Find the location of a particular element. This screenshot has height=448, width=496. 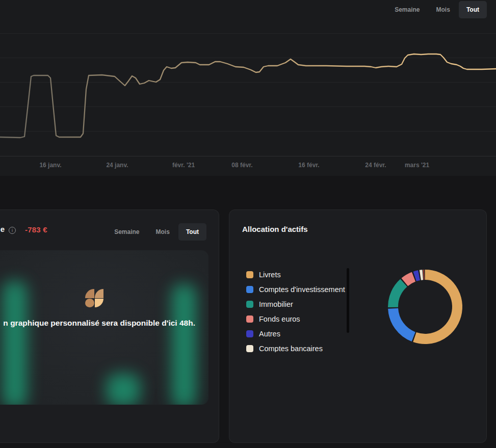

legend-item-comptes-bancaires: Comptes bancaires is located at coordinates (299, 347).